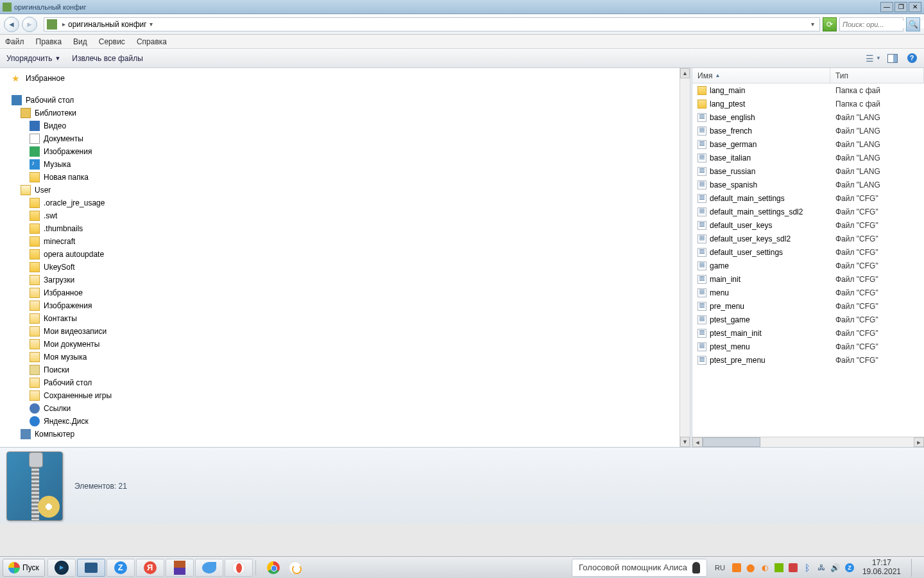  Describe the element at coordinates (877, 76) in the screenshot. I see `column-header-type: Тип` at that location.